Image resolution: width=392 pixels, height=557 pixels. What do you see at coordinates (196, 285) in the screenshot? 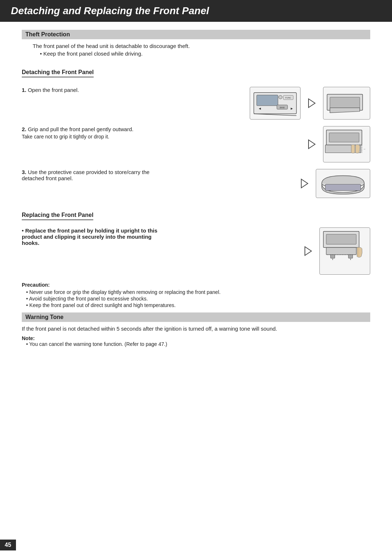
I see `precaution-title: Precaution:` at bounding box center [196, 285].